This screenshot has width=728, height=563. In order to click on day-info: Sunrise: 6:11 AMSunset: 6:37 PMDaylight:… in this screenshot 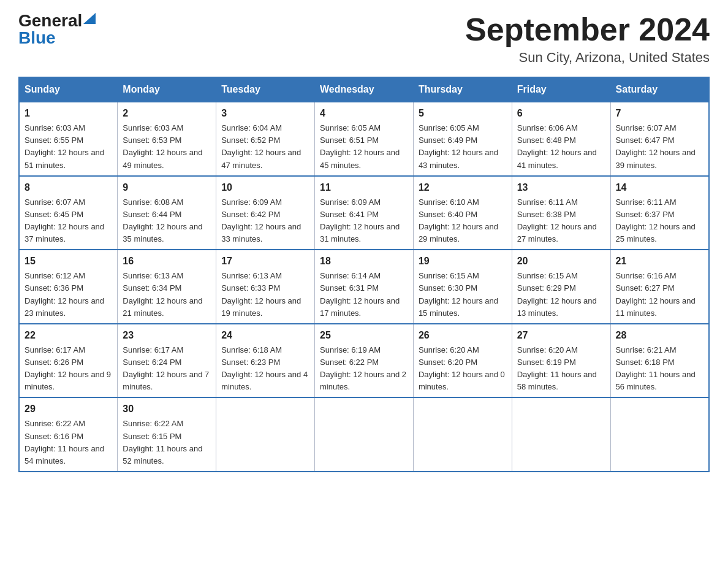, I will do `click(656, 221)`.